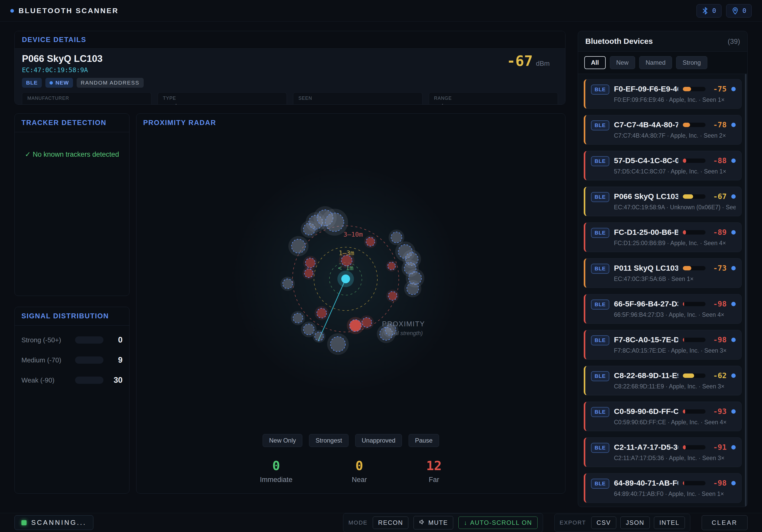 This screenshot has width=762, height=532. Describe the element at coordinates (719, 447) in the screenshot. I see `device-rssi: -91` at that location.